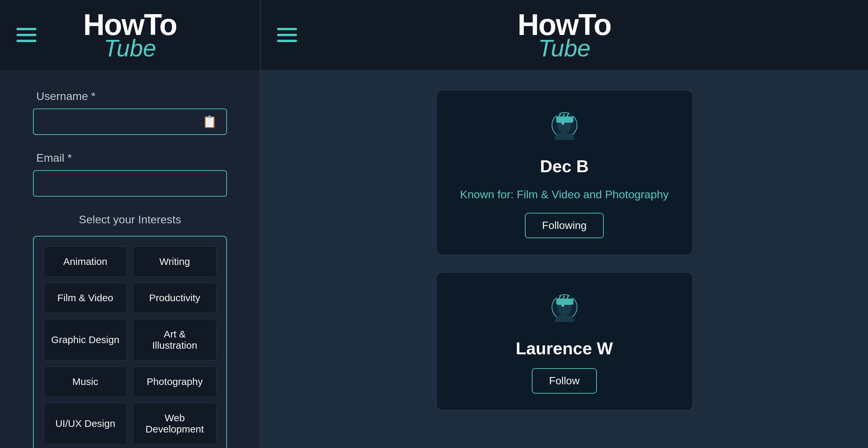  I want to click on interest-btn-art-illustration: Art & Illustration, so click(175, 340).